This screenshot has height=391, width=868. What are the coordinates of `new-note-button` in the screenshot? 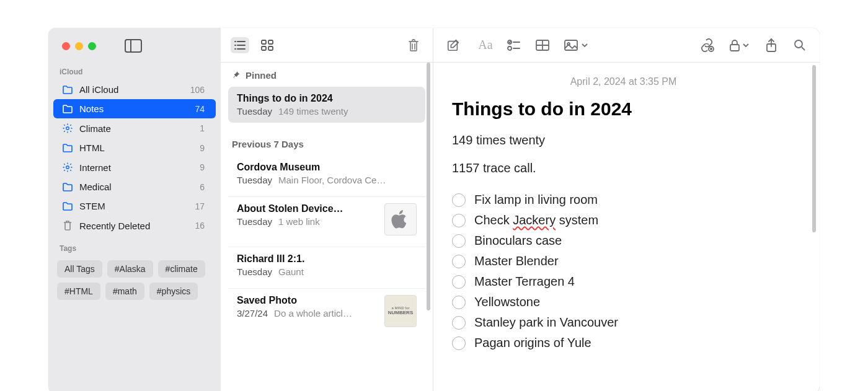 It's located at (453, 45).